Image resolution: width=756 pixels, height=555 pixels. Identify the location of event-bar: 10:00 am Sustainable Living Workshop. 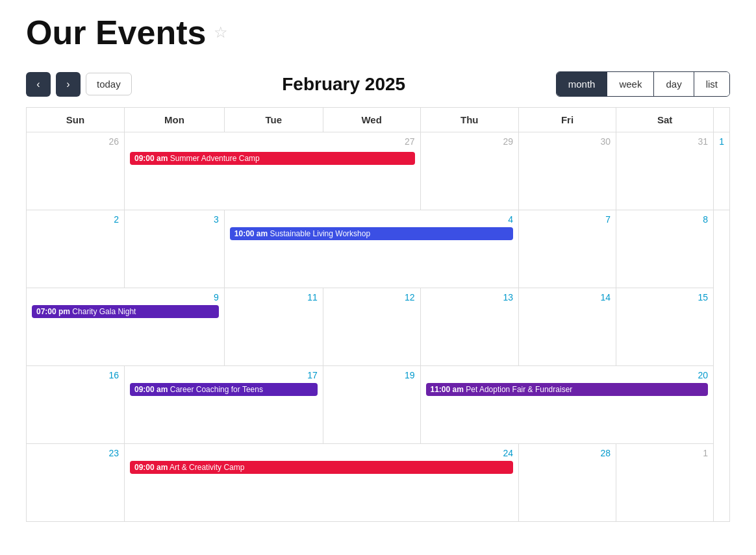
(372, 234).